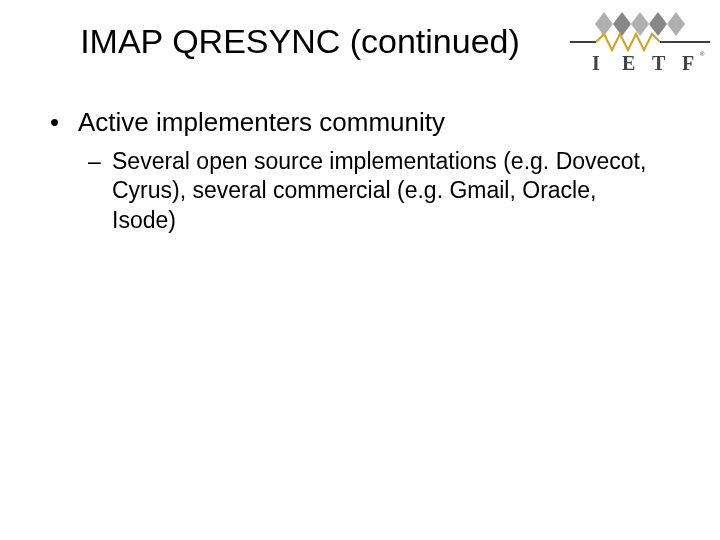  Describe the element at coordinates (262, 122) in the screenshot. I see `bullet-text: Active implementers community` at that location.